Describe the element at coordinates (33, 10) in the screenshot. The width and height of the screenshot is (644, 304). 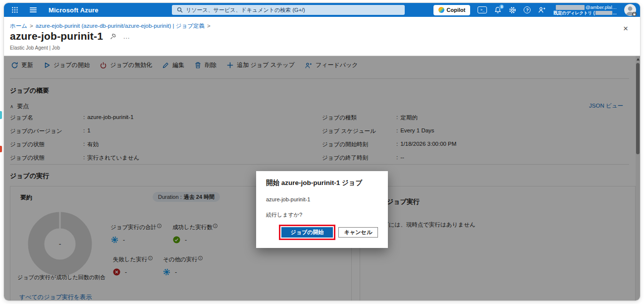
I see `hamburger-menu-icon` at that location.